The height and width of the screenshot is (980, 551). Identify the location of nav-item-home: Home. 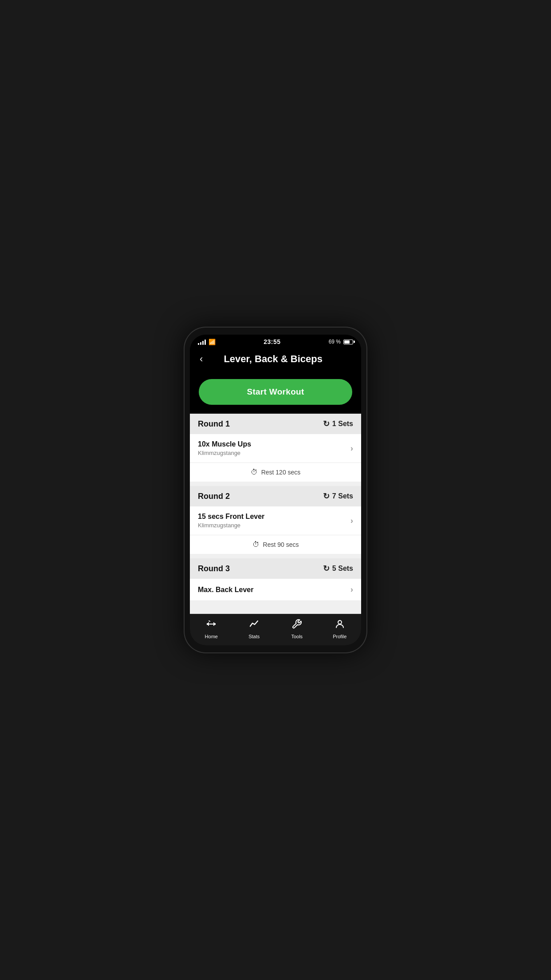
(211, 629).